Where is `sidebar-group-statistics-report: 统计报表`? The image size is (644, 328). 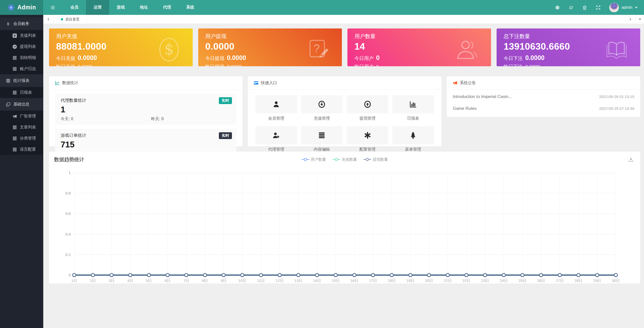
sidebar-group-statistics-report: 统计报表 is located at coordinates (22, 81).